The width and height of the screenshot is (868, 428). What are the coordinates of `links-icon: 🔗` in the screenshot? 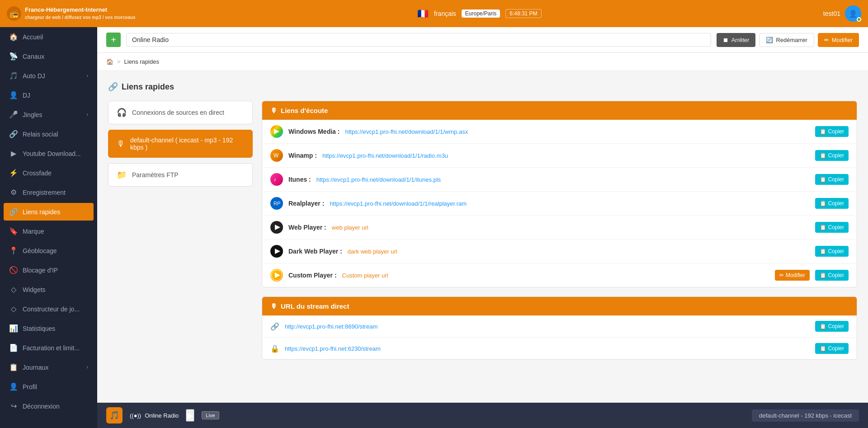 It's located at (14, 212).